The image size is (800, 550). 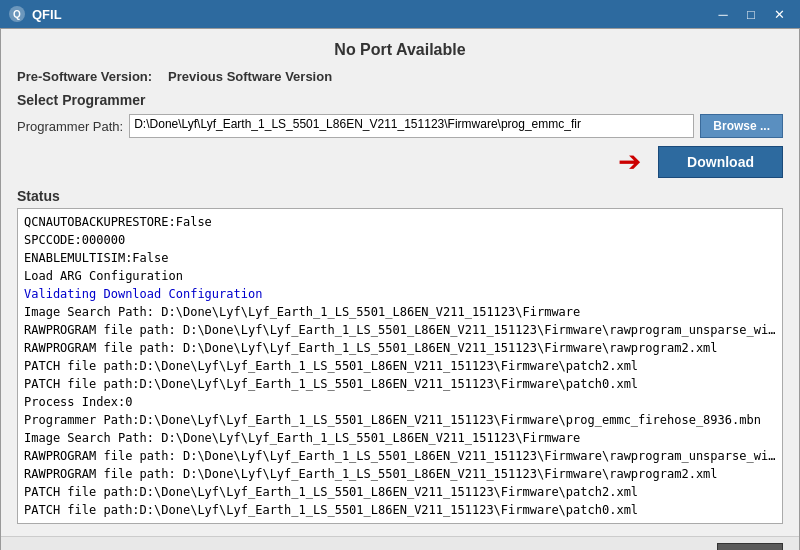 I want to click on close-button: ✕, so click(x=779, y=14).